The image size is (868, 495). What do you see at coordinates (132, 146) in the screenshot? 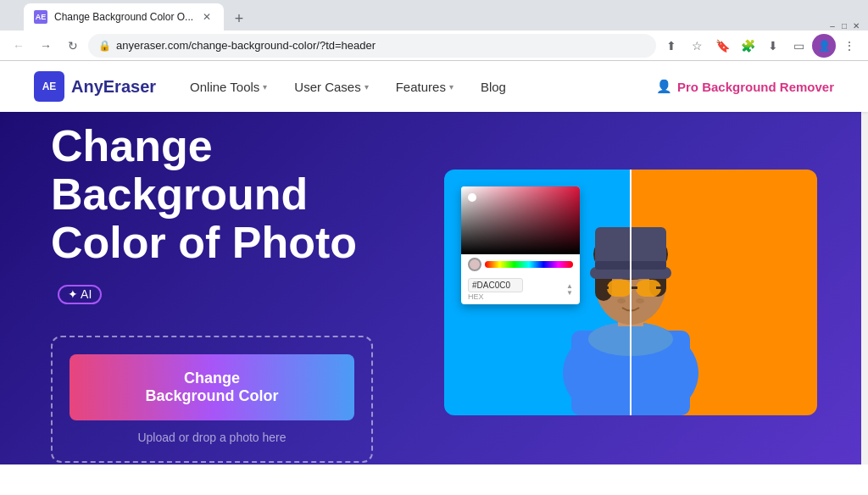
I see `title-line1: Change` at bounding box center [132, 146].